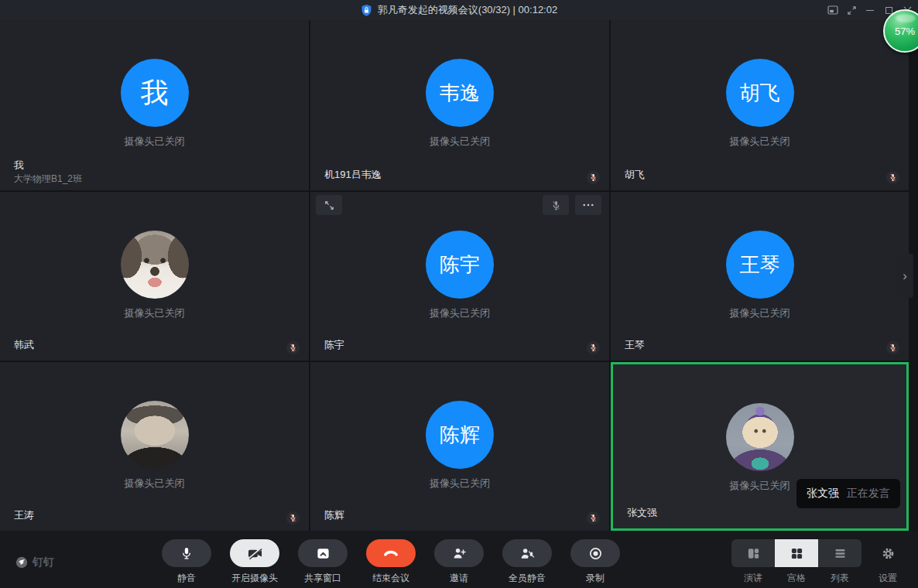 This screenshot has height=588, width=918. What do you see at coordinates (840, 562) in the screenshot?
I see `view-list-tab: 列表` at bounding box center [840, 562].